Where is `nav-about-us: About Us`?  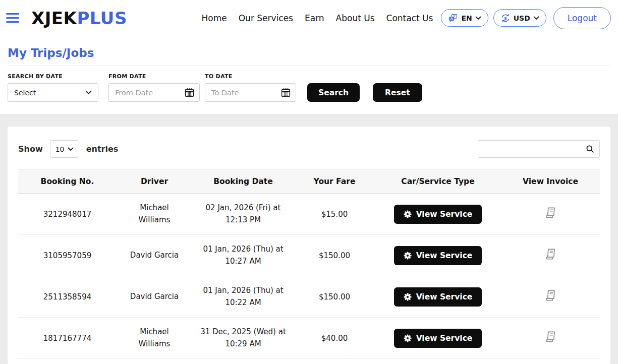
nav-about-us: About Us is located at coordinates (355, 18).